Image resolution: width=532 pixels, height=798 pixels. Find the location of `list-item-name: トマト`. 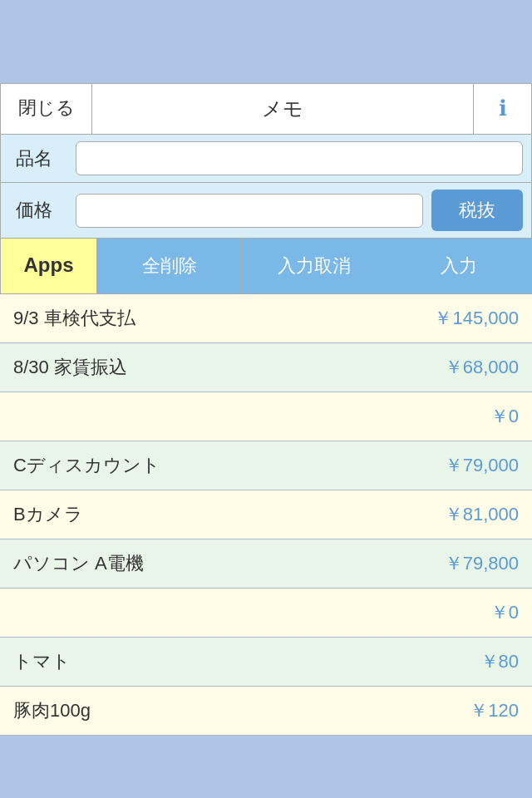

list-item-name: トマト is located at coordinates (191, 662).